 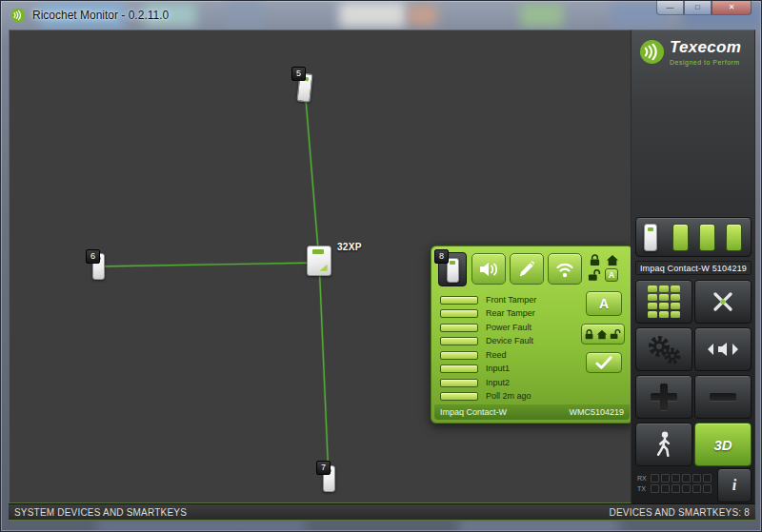 What do you see at coordinates (510, 341) in the screenshot?
I see `status-label: Device Fault` at bounding box center [510, 341].